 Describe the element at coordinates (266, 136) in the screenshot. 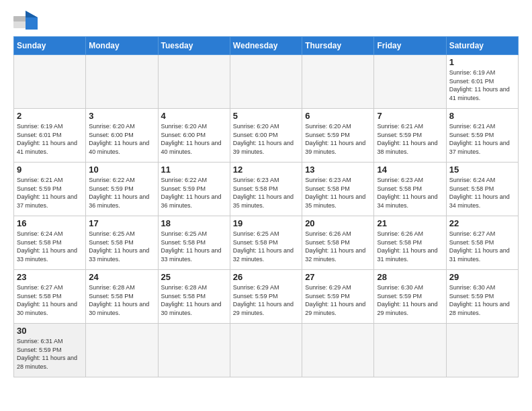

I see `week-row-2: 2Sunrise: 6:19 AM Sunset: 6:01 PM Daylig…` at that location.